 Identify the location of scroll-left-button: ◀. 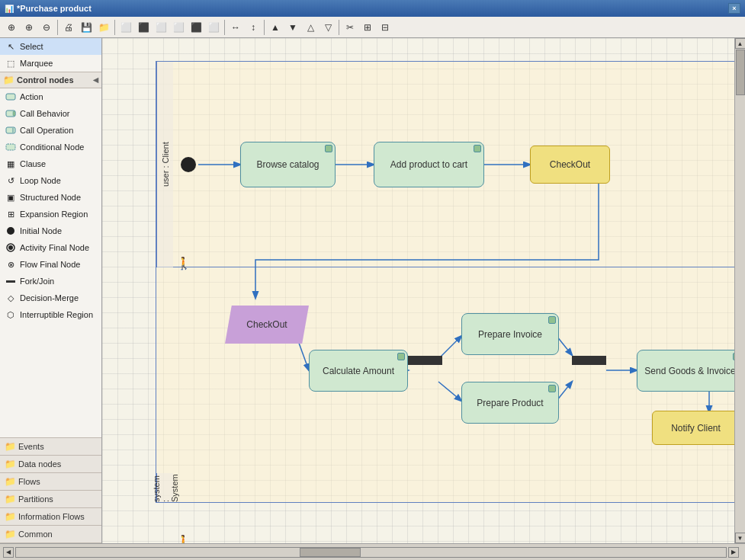
(8, 552).